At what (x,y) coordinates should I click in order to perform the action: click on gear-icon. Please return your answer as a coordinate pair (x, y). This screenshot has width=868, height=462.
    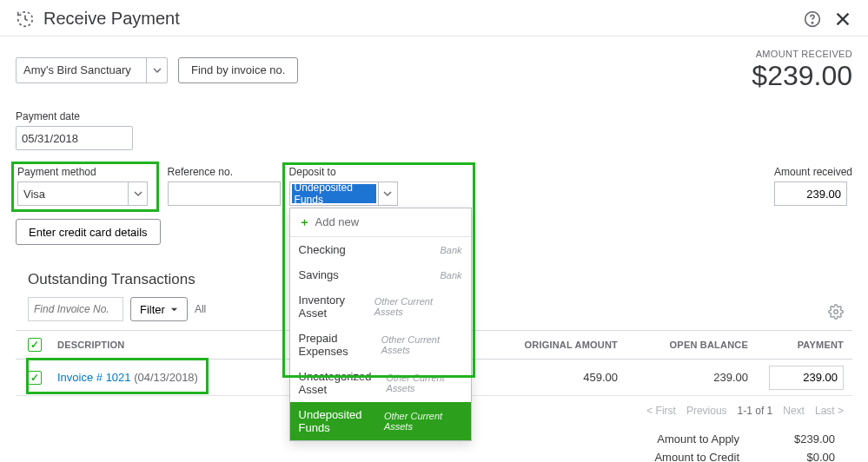
    Looking at the image, I should click on (836, 313).